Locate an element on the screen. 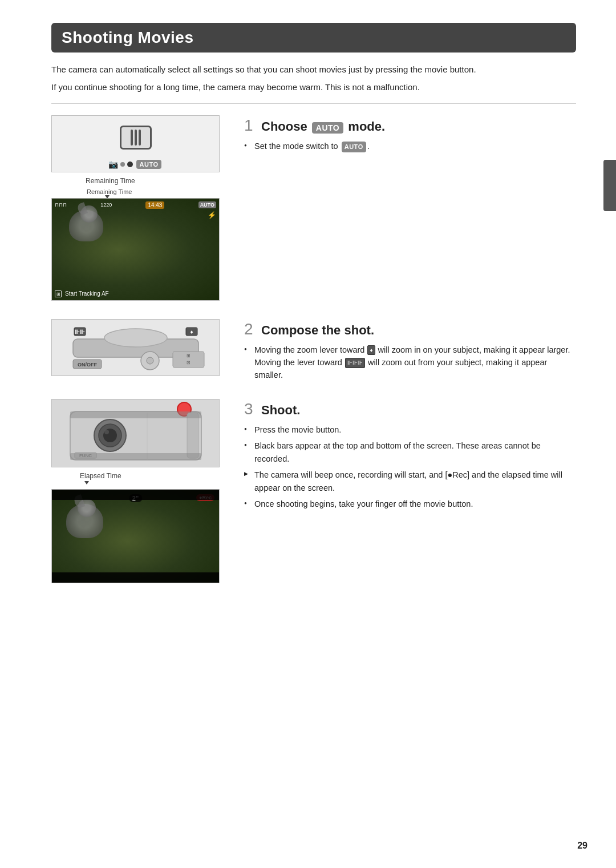 The image size is (616, 868). step-2-diagrams: ⊪⊪ ♦ ON/OFF ⊞ ⊡ is located at coordinates (140, 350).